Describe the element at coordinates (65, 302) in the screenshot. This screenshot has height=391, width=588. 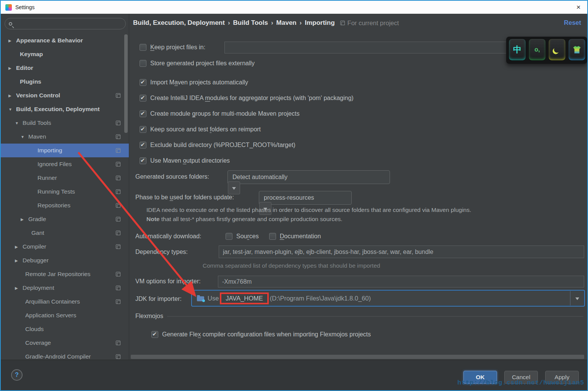
I see `sidebar-item-arquillian-containers: Arquillian Containers` at that location.